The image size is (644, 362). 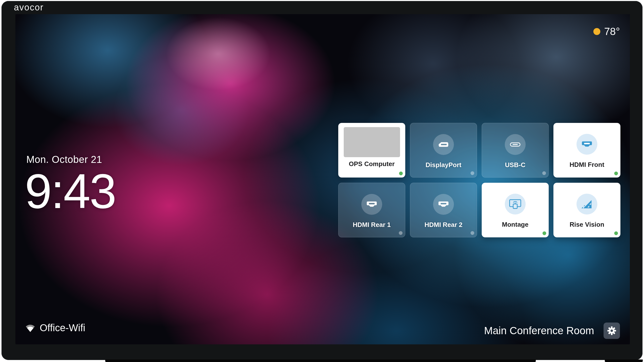 I want to click on rise-vision-logo-icon, so click(x=587, y=204).